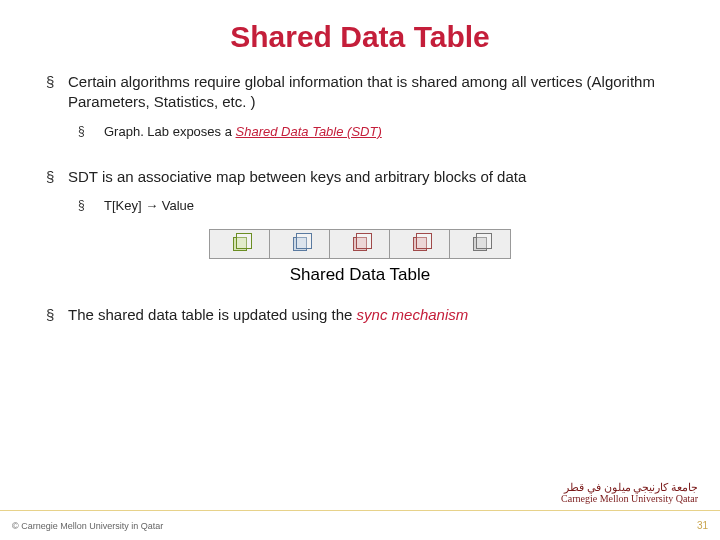 The width and height of the screenshot is (720, 540). What do you see at coordinates (309, 132) in the screenshot?
I see `bullet-1-sub-emph: Shared Data Table (SDT)` at bounding box center [309, 132].